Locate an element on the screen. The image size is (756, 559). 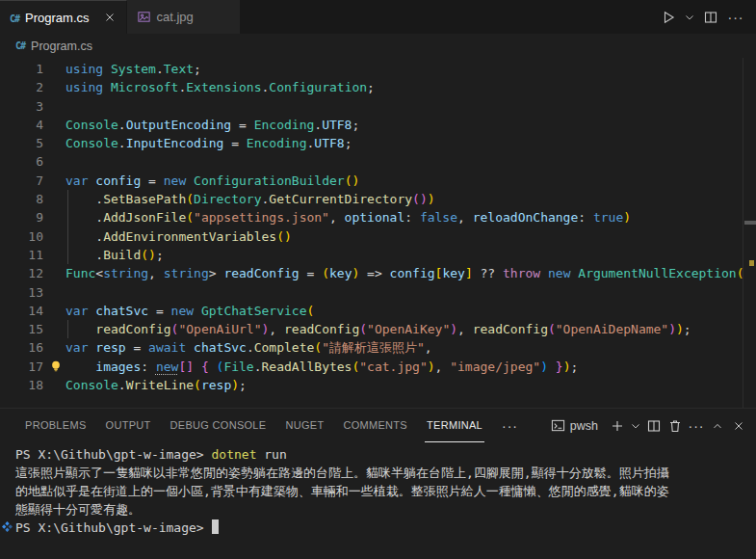
split-terminal-button is located at coordinates (654, 426).